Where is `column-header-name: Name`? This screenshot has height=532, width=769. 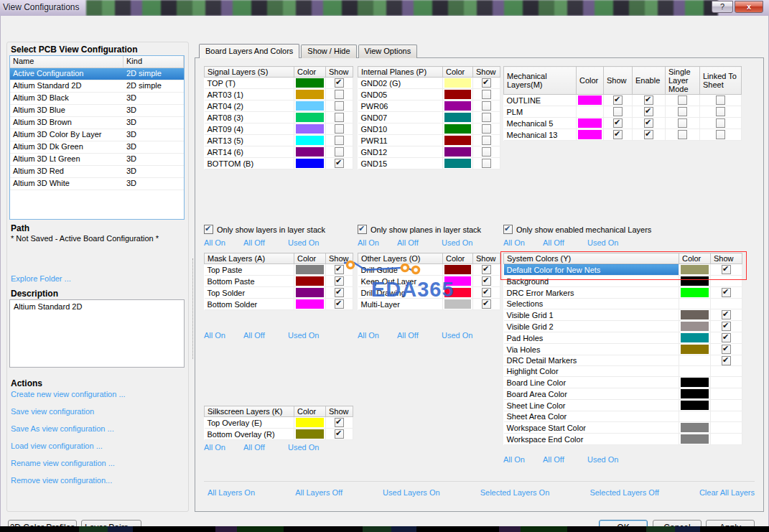
column-header-name: Name is located at coordinates (67, 62).